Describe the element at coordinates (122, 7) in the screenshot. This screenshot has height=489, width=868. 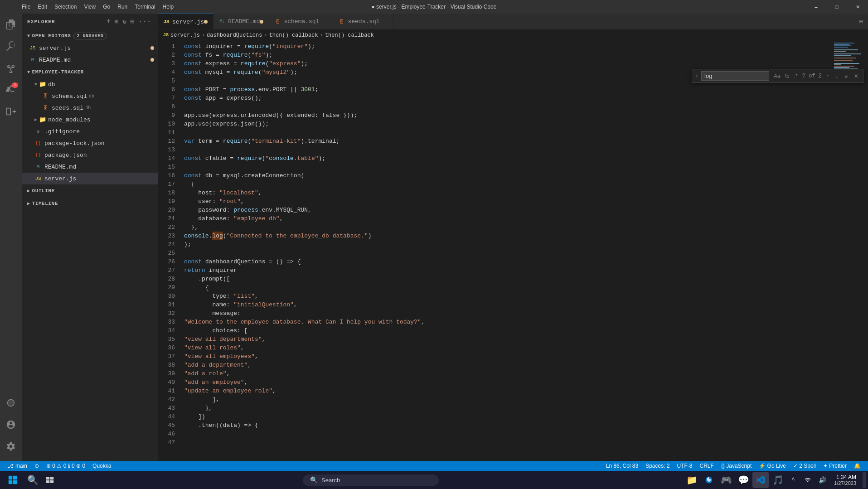
I see `menu-run: Run` at that location.